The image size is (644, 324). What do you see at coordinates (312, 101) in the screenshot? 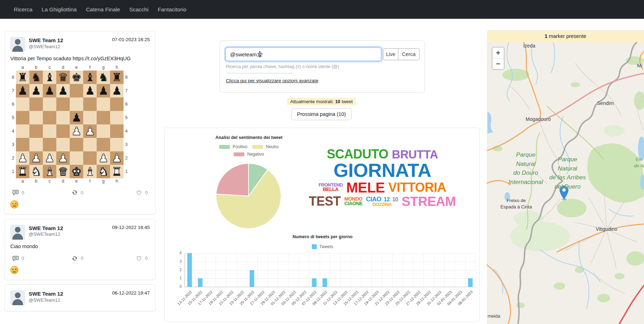
I see `results-count-prefix: Attualmente mostrati:` at bounding box center [312, 101].